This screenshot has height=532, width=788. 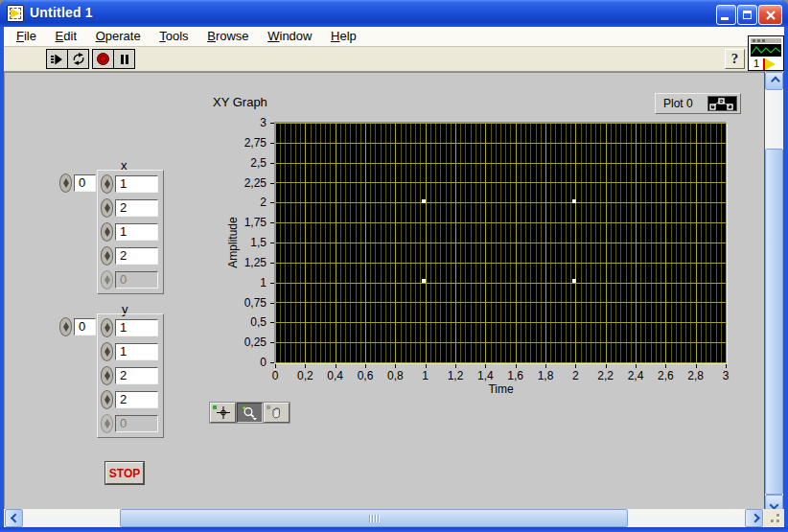 I want to click on scroll-left-button, so click(x=13, y=518).